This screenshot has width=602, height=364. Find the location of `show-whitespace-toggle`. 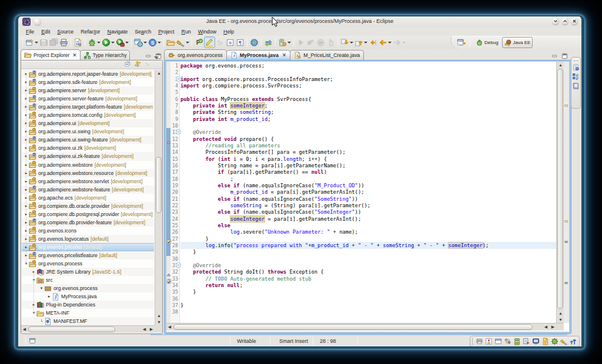

show-whitespace-toggle is located at coordinates (240, 42).